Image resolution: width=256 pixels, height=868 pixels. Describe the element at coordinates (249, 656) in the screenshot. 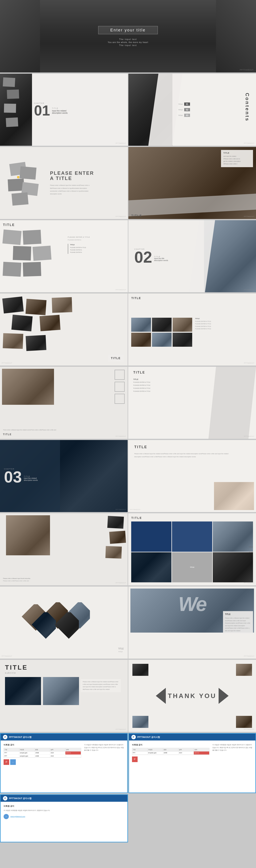

I see `watermark-17: PPTTAKEOUT` at that location.